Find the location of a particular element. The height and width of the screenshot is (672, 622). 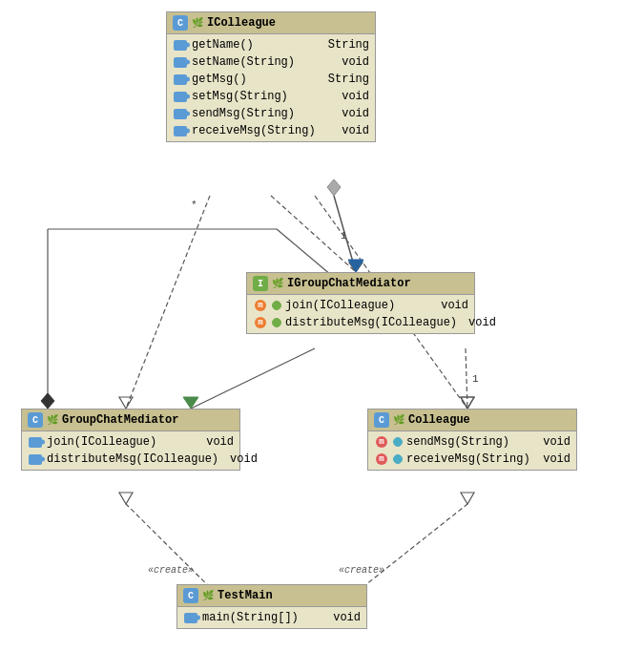

testmain-badge: C is located at coordinates (191, 596).